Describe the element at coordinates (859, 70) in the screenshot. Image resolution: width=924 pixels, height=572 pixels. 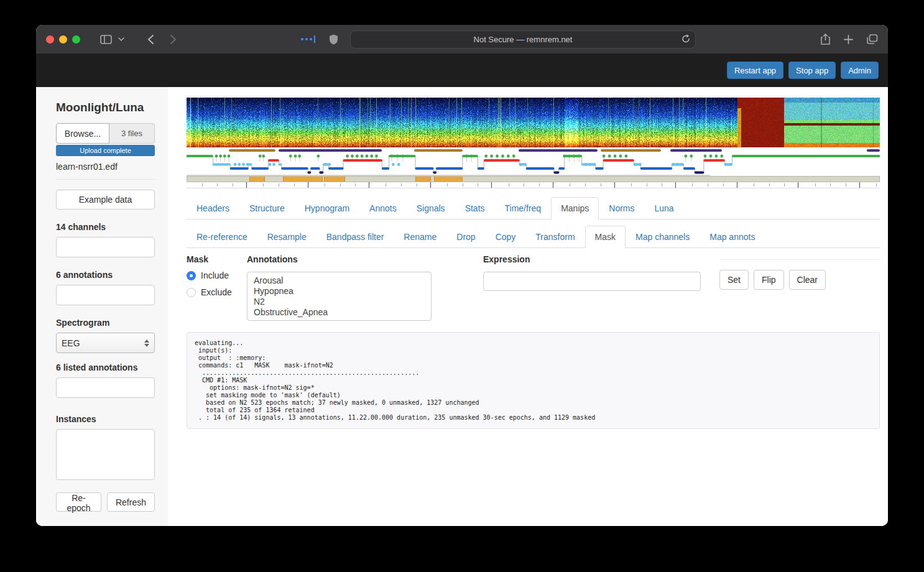
I see `admin-button: Admin` at that location.